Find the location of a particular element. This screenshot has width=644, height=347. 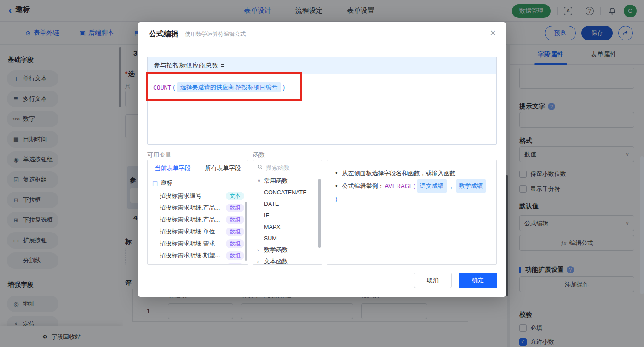

example-function: AVERAGE( is located at coordinates (400, 186).